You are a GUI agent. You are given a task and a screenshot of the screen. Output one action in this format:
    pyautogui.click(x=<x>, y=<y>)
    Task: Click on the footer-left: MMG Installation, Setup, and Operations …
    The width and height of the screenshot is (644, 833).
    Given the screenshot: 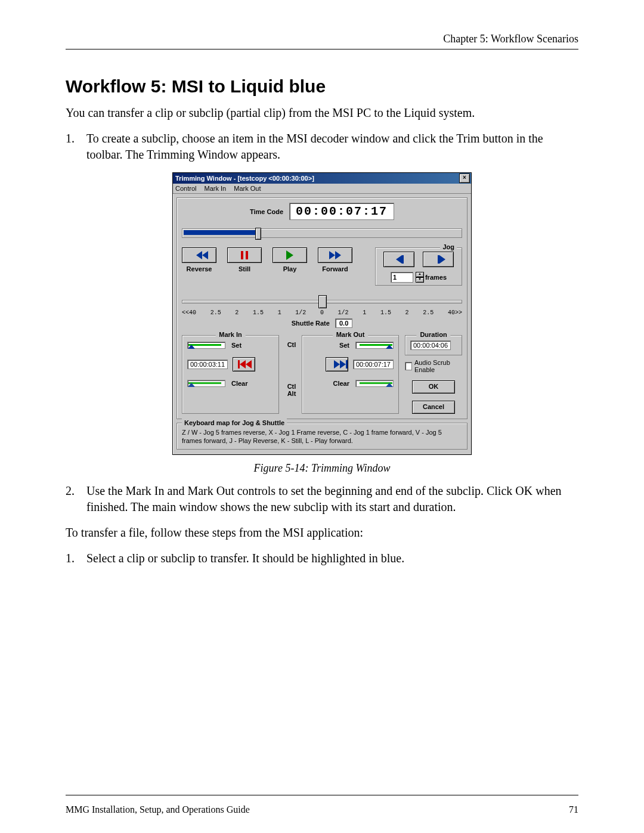 What is the action you would take?
    pyautogui.click(x=157, y=810)
    